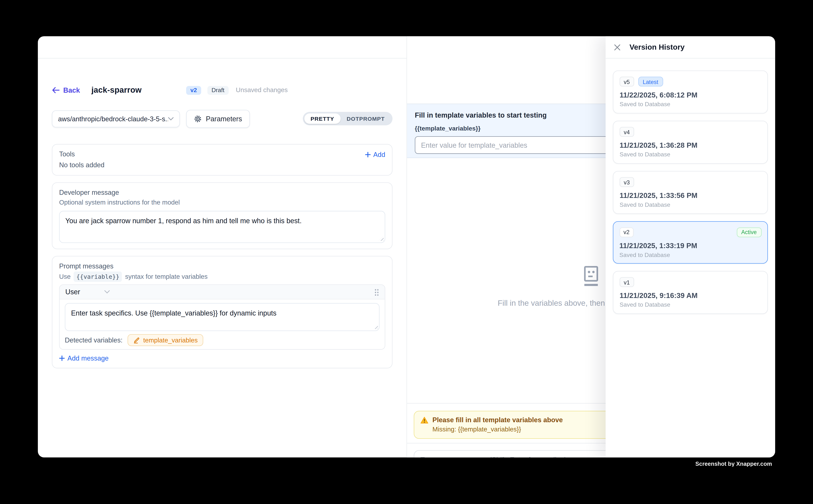 The height and width of the screenshot is (504, 813). Describe the element at coordinates (222, 90) in the screenshot. I see `page-header: Back jack-sparrow v2 Draft Unsaved chang…` at that location.